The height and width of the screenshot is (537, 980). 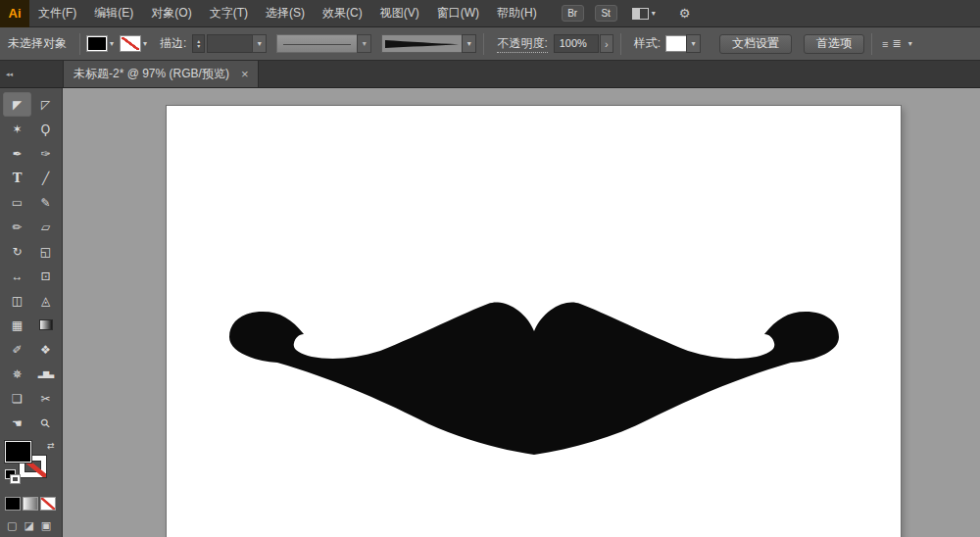 What do you see at coordinates (647, 43) in the screenshot?
I see `style-label: 样式:` at bounding box center [647, 43].